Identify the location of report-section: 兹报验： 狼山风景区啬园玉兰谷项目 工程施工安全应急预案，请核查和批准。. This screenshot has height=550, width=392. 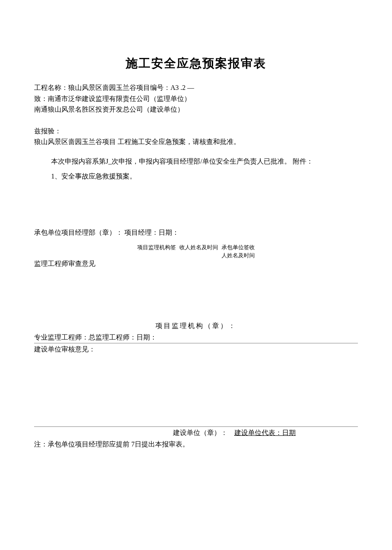
(196, 136).